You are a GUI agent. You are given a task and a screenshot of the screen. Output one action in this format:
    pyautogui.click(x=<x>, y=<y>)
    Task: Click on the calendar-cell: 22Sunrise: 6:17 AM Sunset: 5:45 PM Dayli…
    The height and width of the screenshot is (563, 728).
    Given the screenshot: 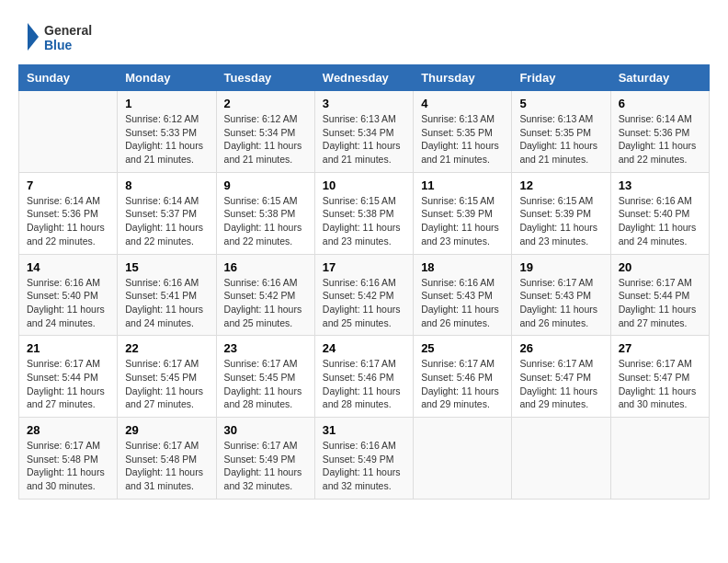 What is the action you would take?
    pyautogui.click(x=167, y=377)
    